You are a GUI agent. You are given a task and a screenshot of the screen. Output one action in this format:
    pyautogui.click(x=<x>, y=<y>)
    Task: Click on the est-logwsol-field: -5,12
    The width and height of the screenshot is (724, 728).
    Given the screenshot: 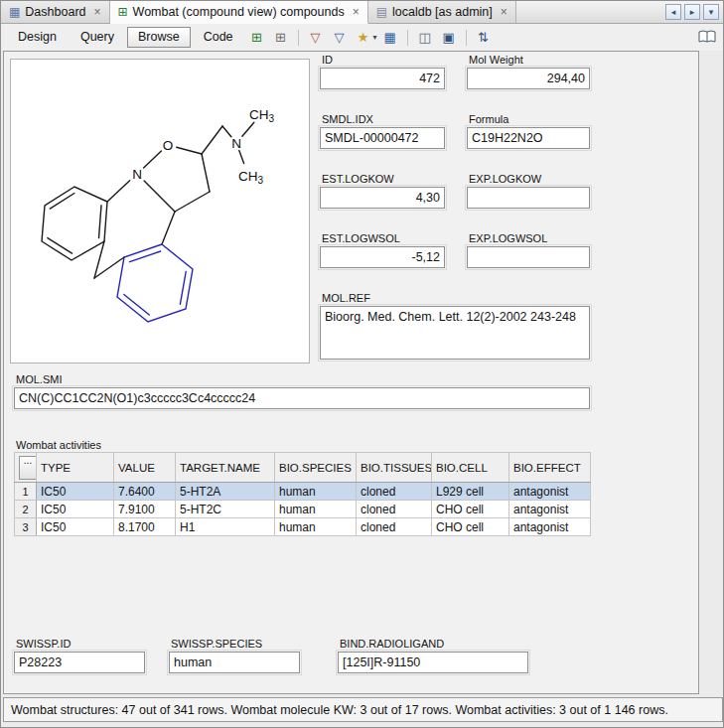 What is the action you would take?
    pyautogui.click(x=382, y=257)
    